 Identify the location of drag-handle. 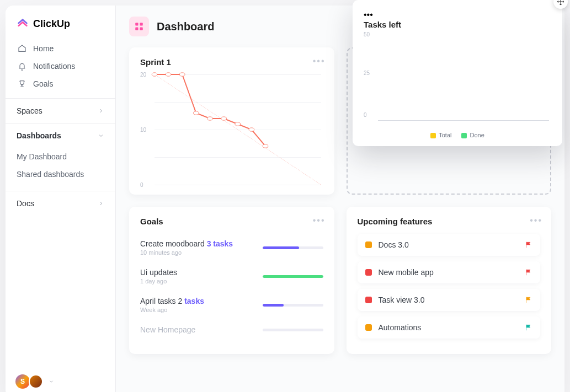
(561, 4).